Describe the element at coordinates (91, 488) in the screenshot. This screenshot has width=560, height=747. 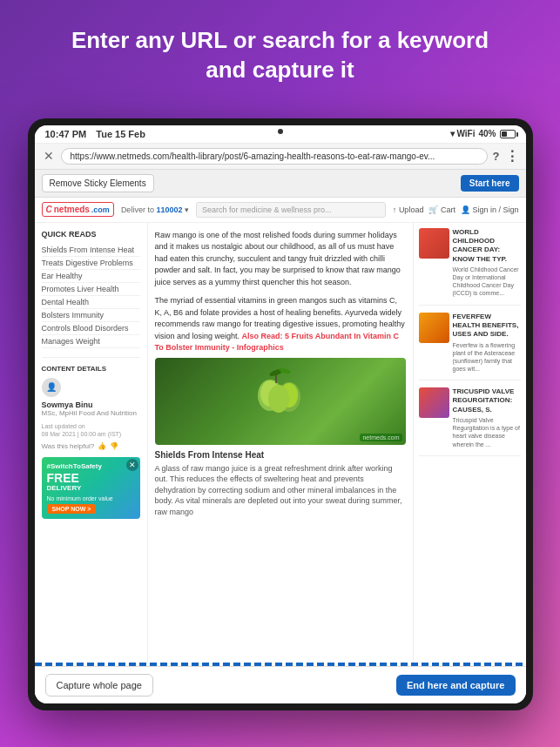
I see `ad-banner: ✕ #SwitchToSafety FREE DELIVERY No minim…` at that location.